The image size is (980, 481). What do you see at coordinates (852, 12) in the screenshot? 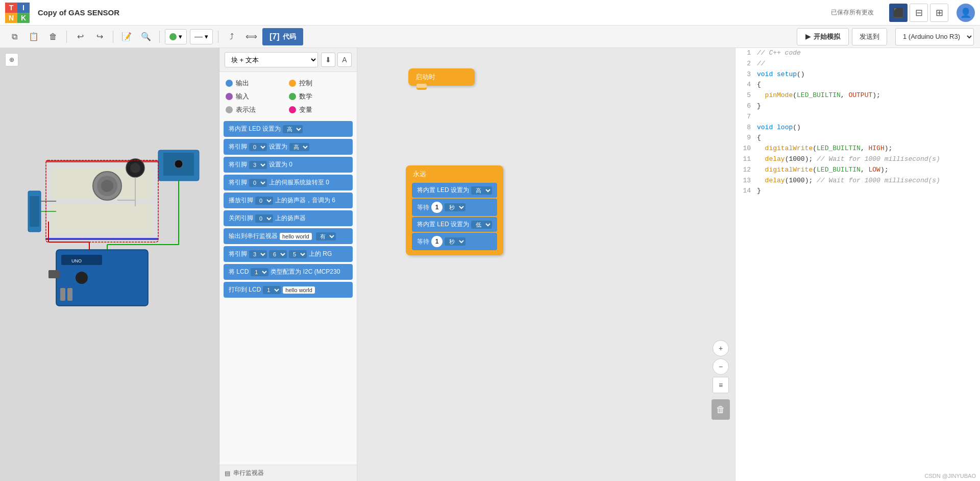
I see `save-status: 已保存所有更改` at bounding box center [852, 12].